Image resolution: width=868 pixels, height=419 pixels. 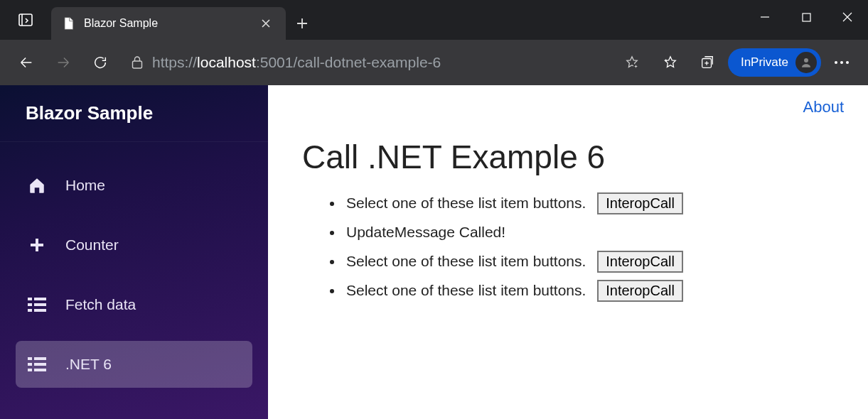 I want to click on list-item-text: UpdateMessage Called!, so click(x=426, y=232).